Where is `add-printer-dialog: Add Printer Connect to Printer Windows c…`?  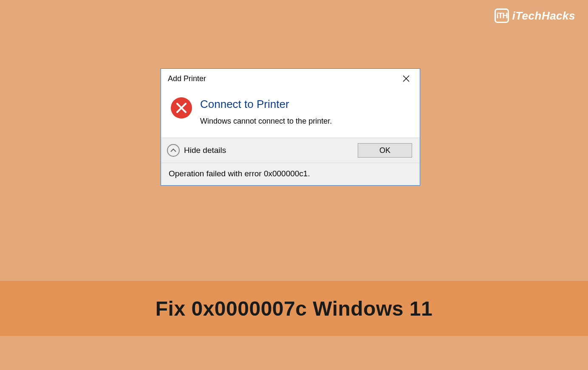
add-printer-dialog: Add Printer Connect to Printer Windows c… is located at coordinates (291, 127).